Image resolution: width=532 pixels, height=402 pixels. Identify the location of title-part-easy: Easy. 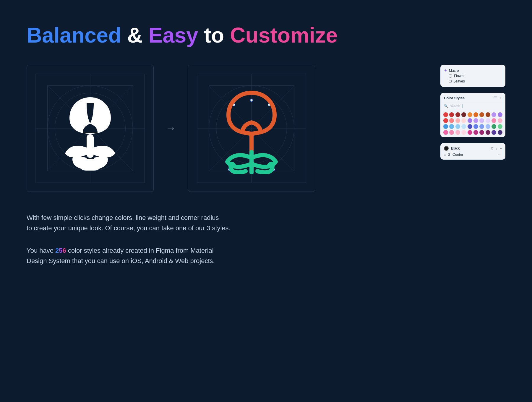
(173, 35).